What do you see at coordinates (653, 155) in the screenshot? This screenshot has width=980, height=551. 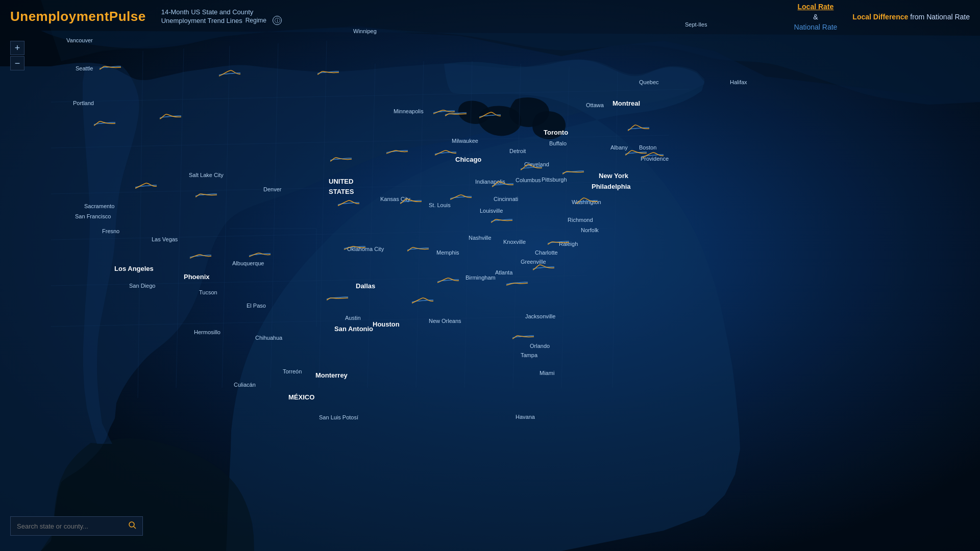 I see `sparkline-sp-ma` at bounding box center [653, 155].